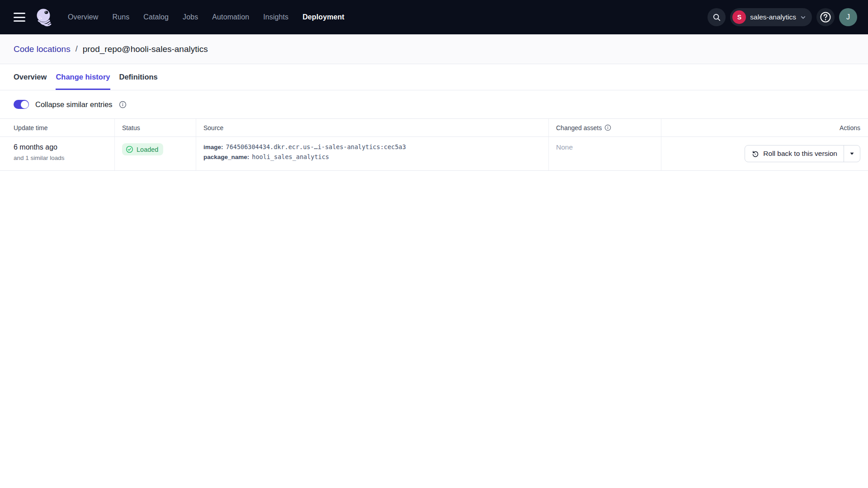  I want to click on menu-icon, so click(19, 17).